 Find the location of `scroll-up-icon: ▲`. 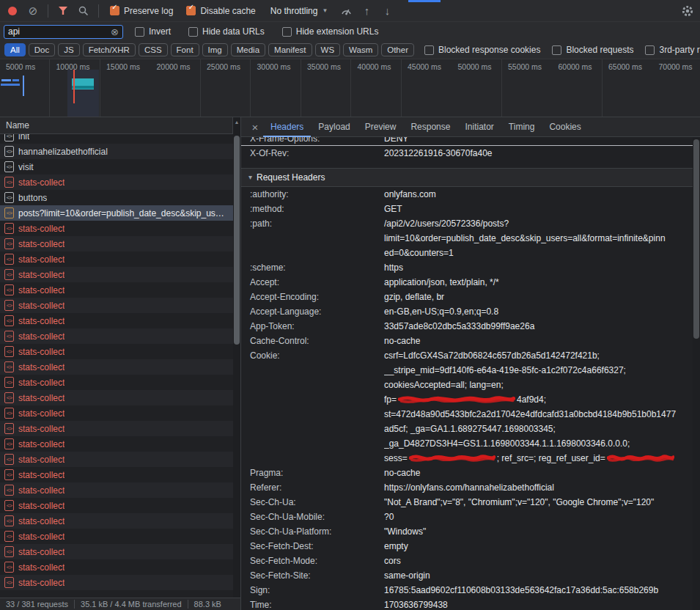

scroll-up-icon: ▲ is located at coordinates (237, 122).